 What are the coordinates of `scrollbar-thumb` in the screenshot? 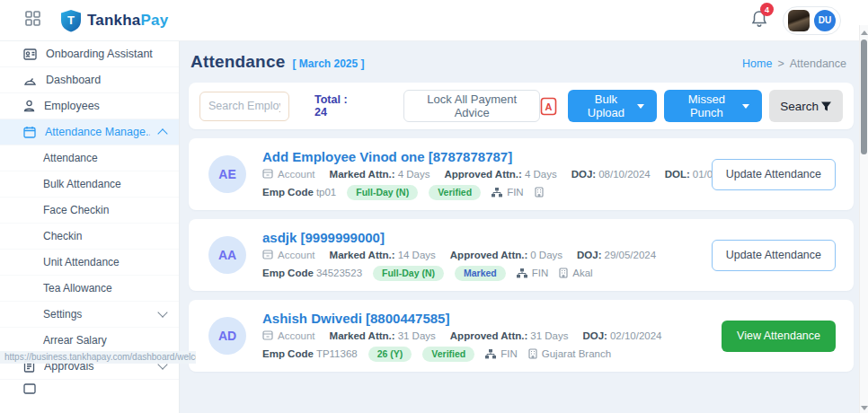 It's located at (864, 97).